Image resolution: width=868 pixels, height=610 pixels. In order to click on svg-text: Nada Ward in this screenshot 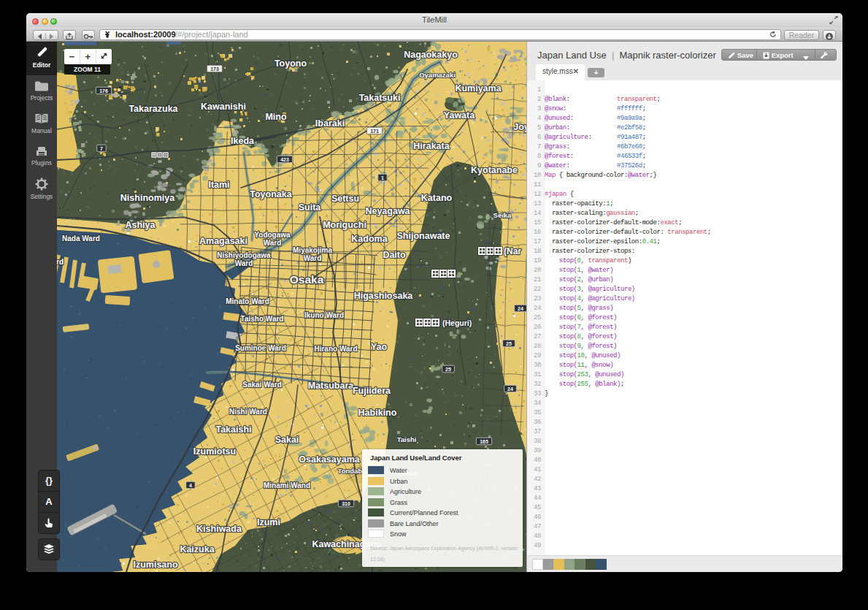, I will do `click(81, 238)`.